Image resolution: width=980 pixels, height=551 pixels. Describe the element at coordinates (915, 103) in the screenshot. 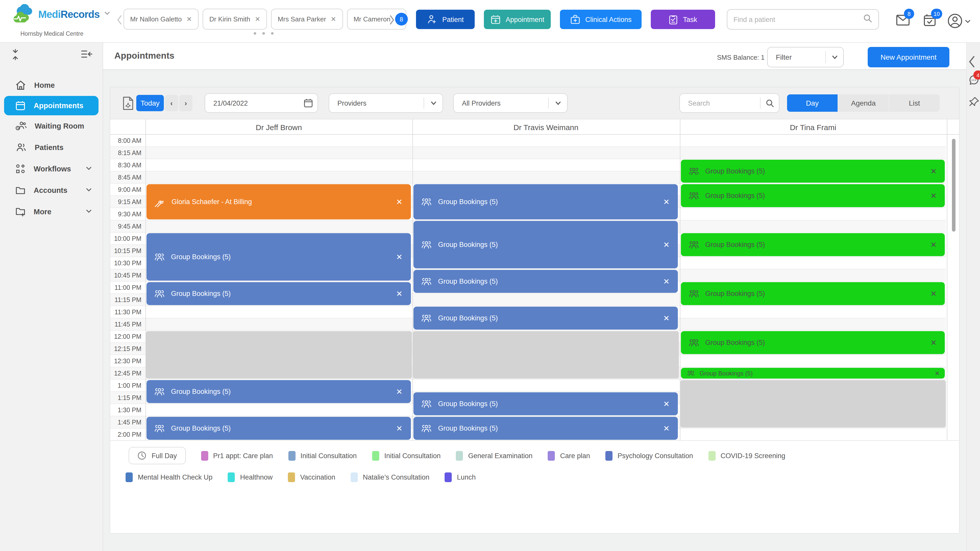

I see `view-tab-list: List` at that location.